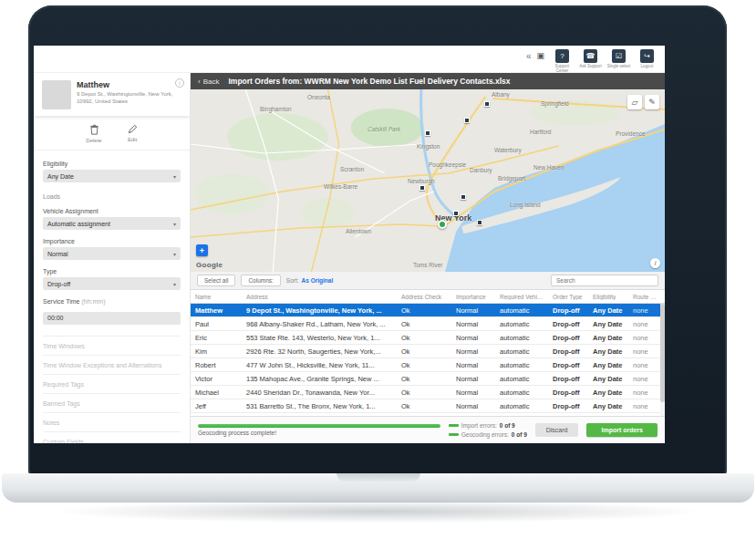  I want to click on delete-button: Delete, so click(93, 133).